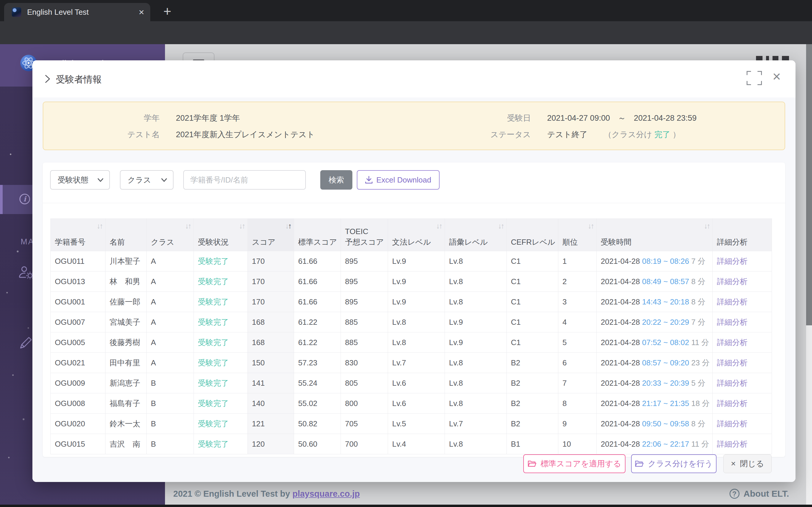 The image size is (812, 507). I want to click on cell-cefr-level: B2, so click(532, 363).